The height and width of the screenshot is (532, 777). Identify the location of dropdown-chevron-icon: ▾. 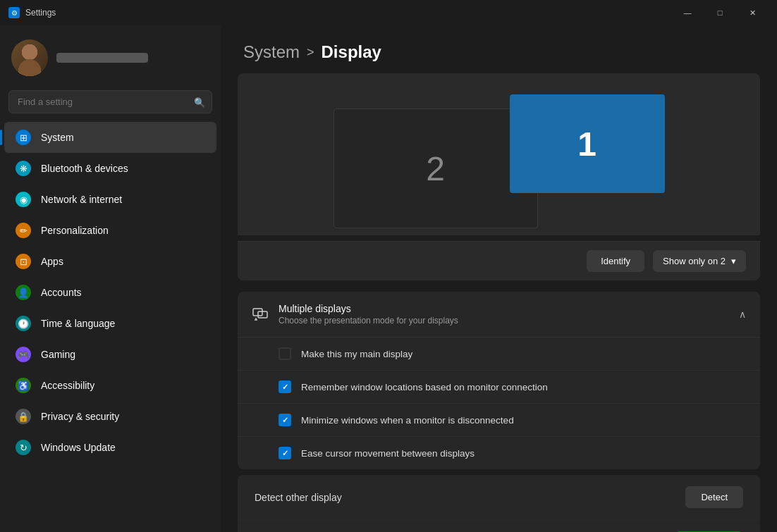
(733, 261).